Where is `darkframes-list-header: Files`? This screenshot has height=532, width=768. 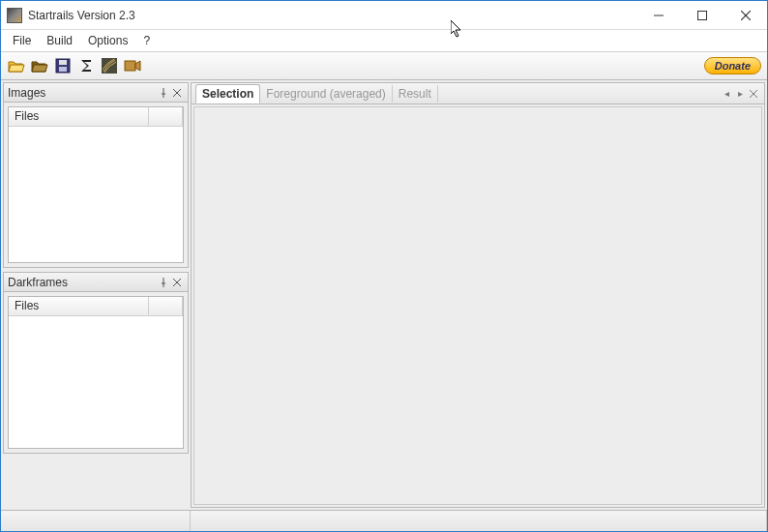
darkframes-list-header: Files is located at coordinates (96, 307).